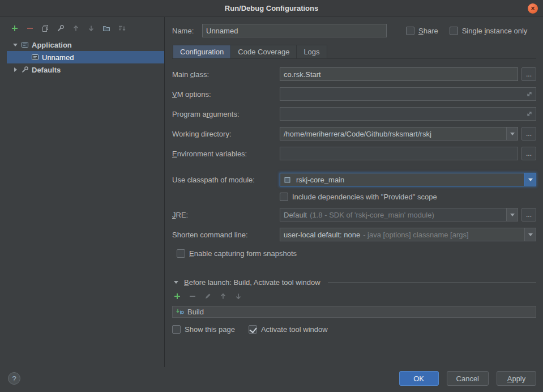  I want to click on move-task-up-button, so click(223, 296).